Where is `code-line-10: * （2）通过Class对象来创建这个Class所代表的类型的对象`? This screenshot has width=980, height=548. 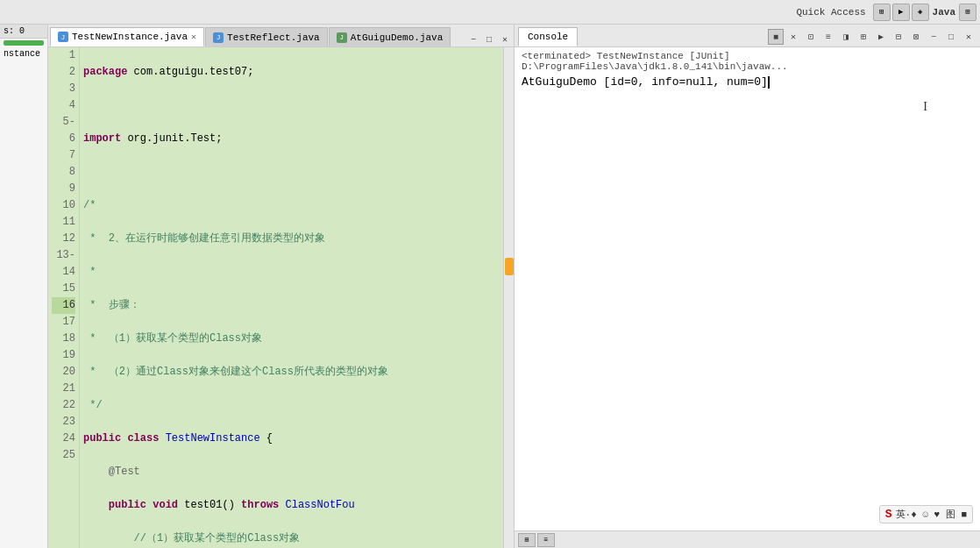 code-line-10: * （2）通过Class对象来创建这个Class所代表的类型的对象 is located at coordinates (291, 372).